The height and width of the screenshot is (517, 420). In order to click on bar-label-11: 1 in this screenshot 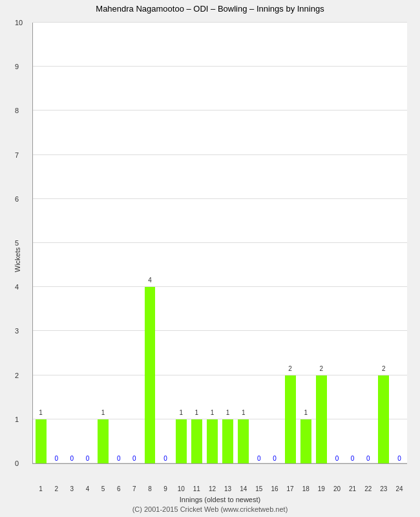, I will do `click(197, 412)`.